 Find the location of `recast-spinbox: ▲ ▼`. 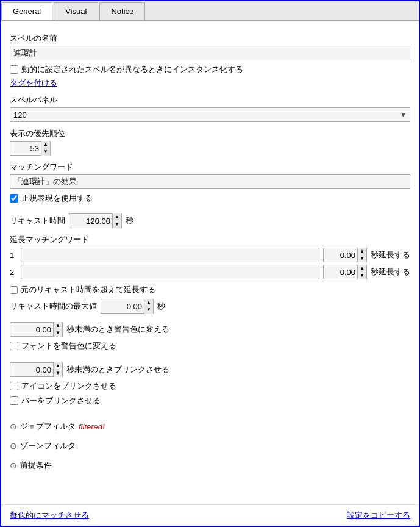

recast-spinbox: ▲ ▼ is located at coordinates (95, 221).